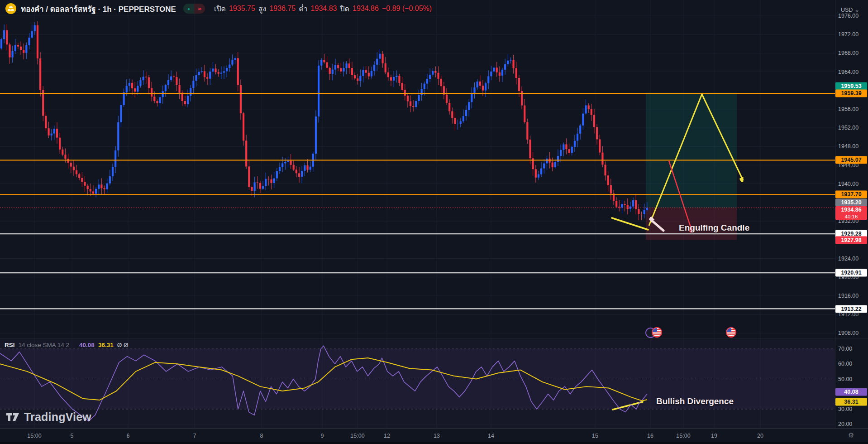 This screenshot has height=444, width=868. I want to click on low-label: ต่ำ, so click(303, 9).